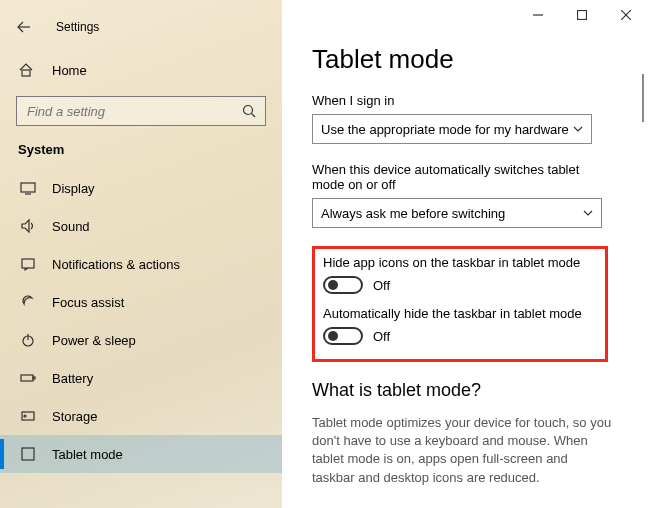 This screenshot has height=508, width=648. What do you see at coordinates (382, 336) in the screenshot?
I see `hide-taskbar-state: Off` at bounding box center [382, 336].